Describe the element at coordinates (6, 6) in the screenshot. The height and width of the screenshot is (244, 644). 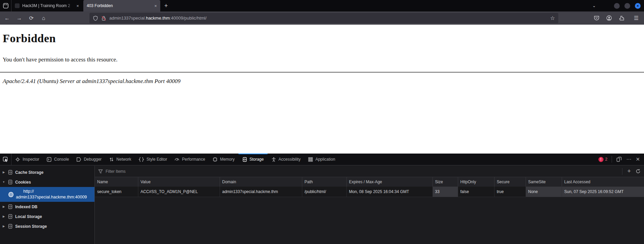
I see `firefox-view-button` at that location.